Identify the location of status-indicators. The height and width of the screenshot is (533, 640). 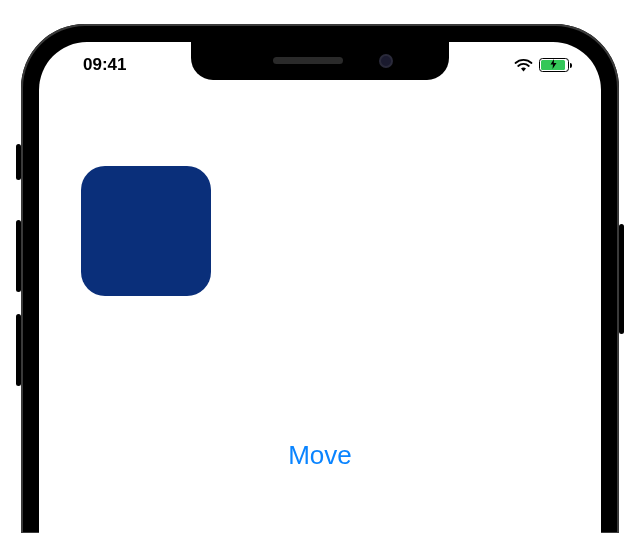
(544, 65).